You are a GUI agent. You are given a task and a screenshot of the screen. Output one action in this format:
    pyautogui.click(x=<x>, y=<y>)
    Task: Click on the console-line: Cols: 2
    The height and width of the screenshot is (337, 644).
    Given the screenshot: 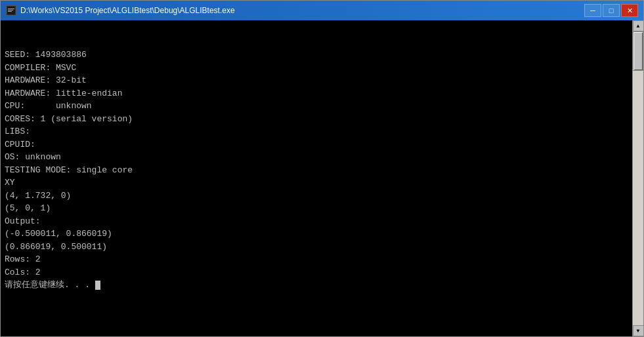 What is the action you would take?
    pyautogui.click(x=316, y=273)
    